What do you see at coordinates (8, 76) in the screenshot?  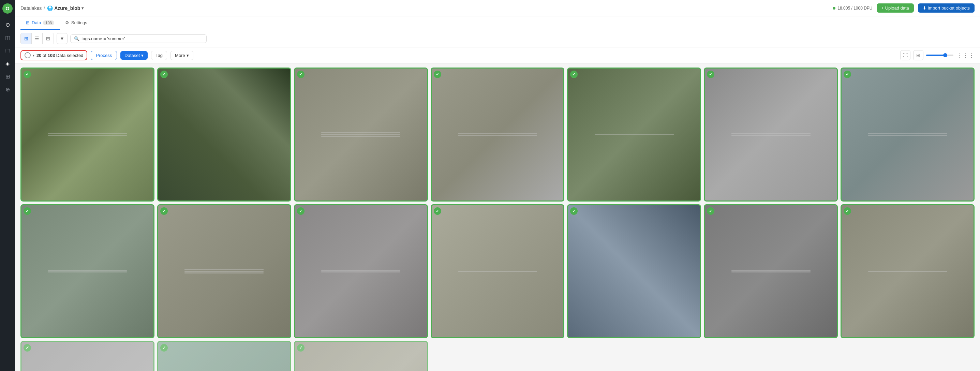 I see `sidebar-icon-stack: ⊞` at bounding box center [8, 76].